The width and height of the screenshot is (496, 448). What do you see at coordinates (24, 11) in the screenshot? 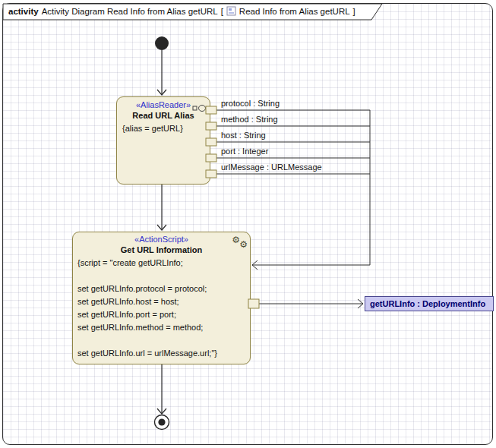
I see `frame-title-keyword: activity` at bounding box center [24, 11].